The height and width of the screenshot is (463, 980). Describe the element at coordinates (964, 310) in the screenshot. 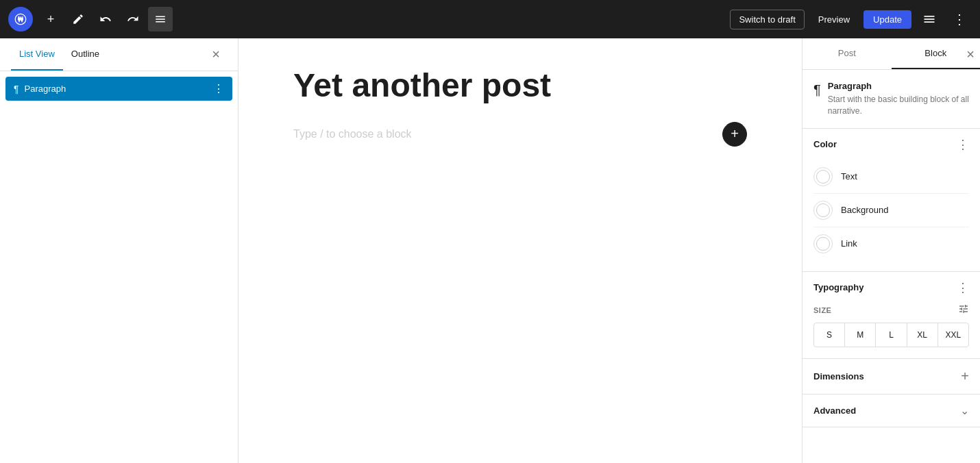

I see `size-slider-icon-button` at that location.